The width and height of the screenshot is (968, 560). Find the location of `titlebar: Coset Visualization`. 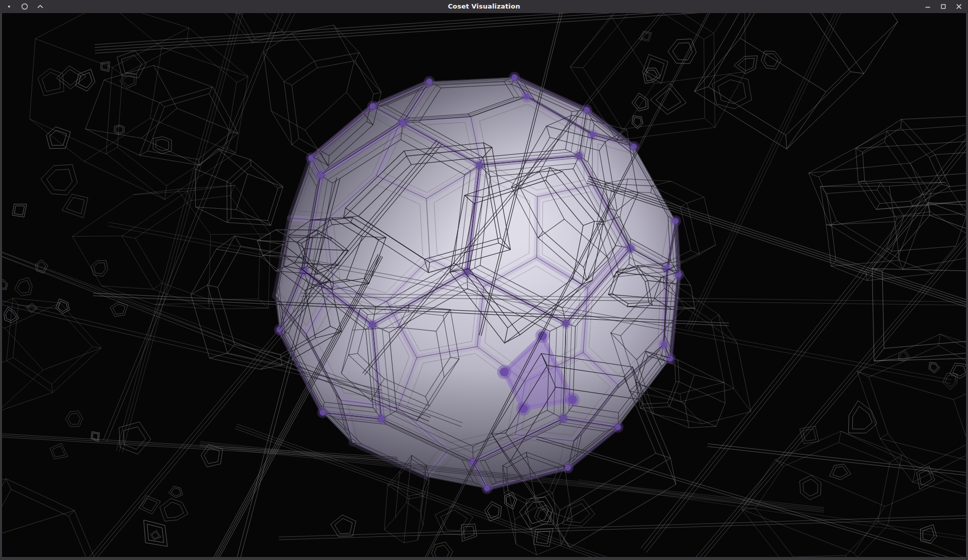

titlebar: Coset Visualization is located at coordinates (484, 7).